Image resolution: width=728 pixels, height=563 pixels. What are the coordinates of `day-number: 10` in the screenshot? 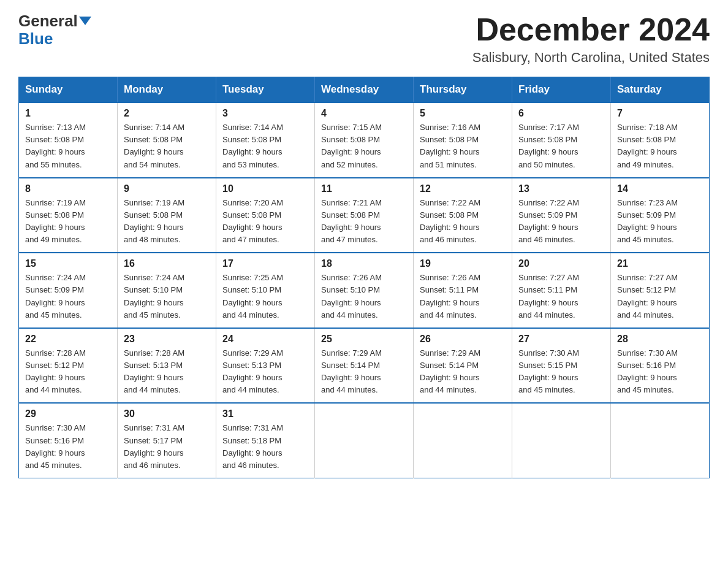 It's located at (265, 189).